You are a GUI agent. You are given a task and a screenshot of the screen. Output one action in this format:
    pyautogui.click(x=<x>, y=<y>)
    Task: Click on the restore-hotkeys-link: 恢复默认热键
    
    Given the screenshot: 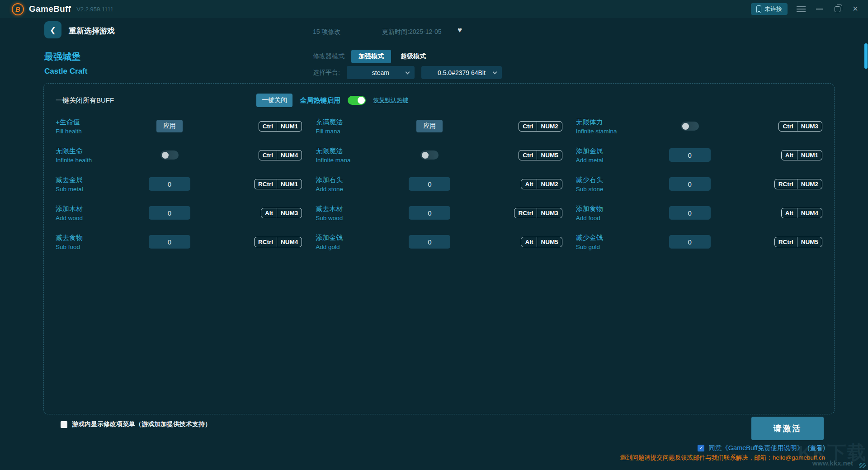 What is the action you would take?
    pyautogui.click(x=391, y=100)
    